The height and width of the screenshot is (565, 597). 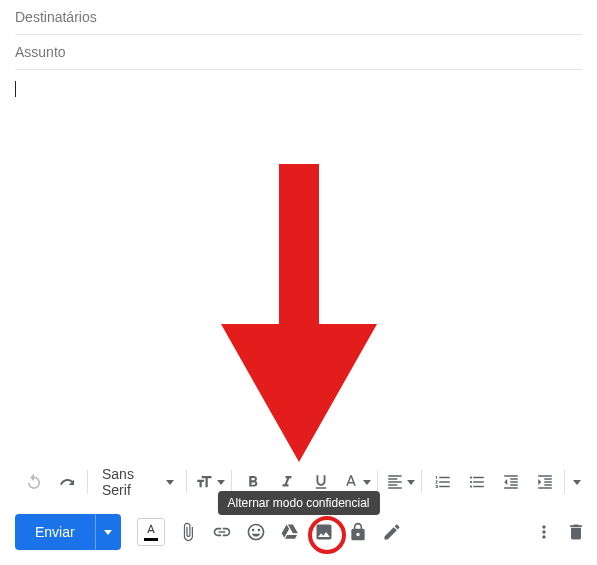 I want to click on send-label: Enviar, so click(x=55, y=532).